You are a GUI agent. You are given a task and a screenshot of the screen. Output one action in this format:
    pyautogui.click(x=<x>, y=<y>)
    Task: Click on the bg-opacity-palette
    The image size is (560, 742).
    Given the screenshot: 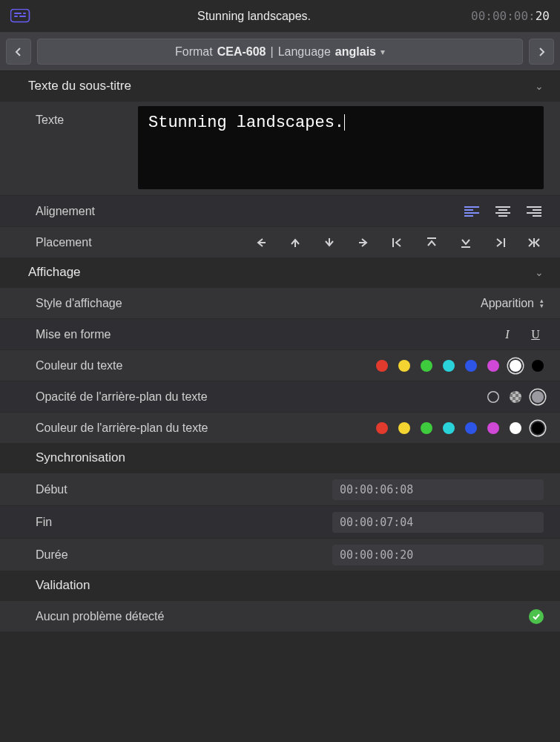 What is the action you would take?
    pyautogui.click(x=515, y=397)
    